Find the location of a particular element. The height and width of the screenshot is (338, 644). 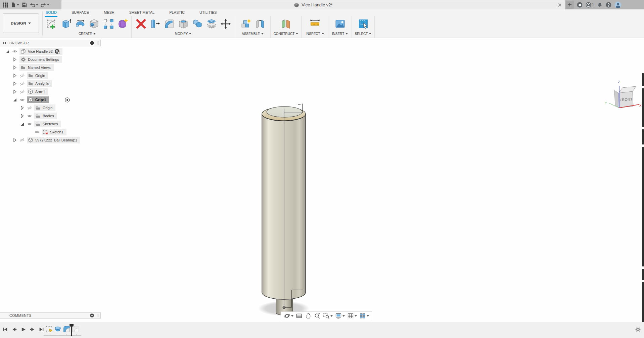

file-button is located at coordinates (15, 5).